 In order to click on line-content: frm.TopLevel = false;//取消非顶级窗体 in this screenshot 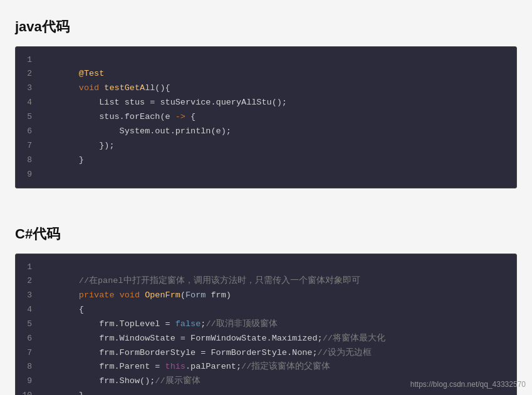, I will do `click(277, 324)`.